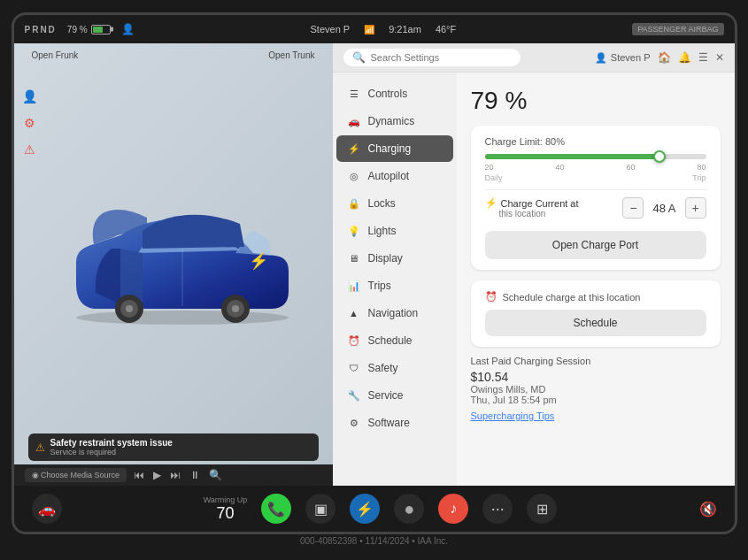 The image size is (748, 560). Describe the element at coordinates (331, 29) in the screenshot. I see `header-user: Steven P` at that location.